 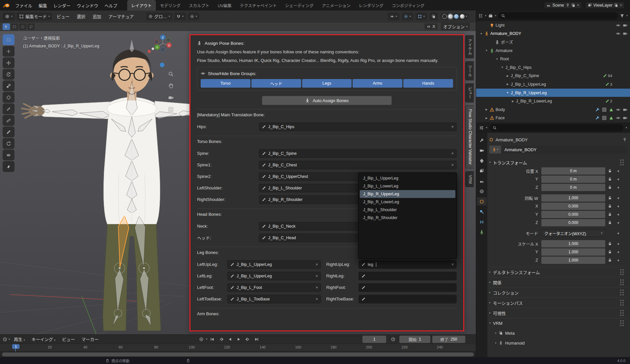 What do you see at coordinates (408, 299) in the screenshot?
I see `righttoebase-bone-field` at bounding box center [408, 299].